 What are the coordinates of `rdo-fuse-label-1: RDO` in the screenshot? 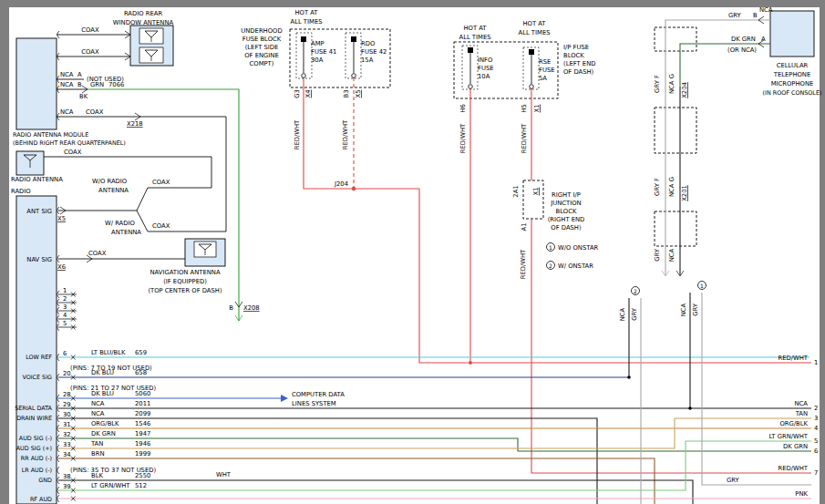 It's located at (368, 44).